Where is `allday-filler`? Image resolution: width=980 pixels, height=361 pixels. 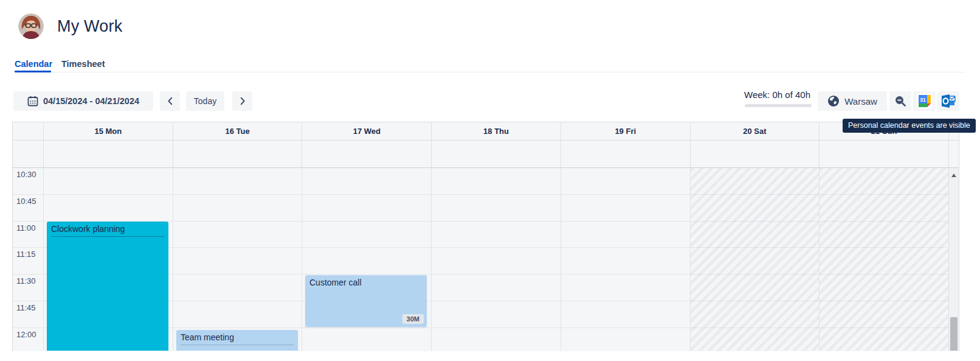 allday-filler is located at coordinates (953, 154).